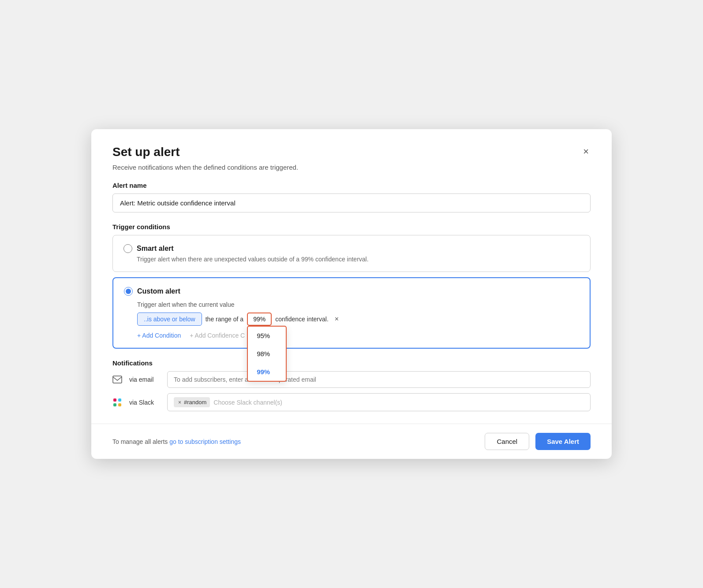 This screenshot has height=588, width=703. I want to click on slack-icon, so click(118, 402).